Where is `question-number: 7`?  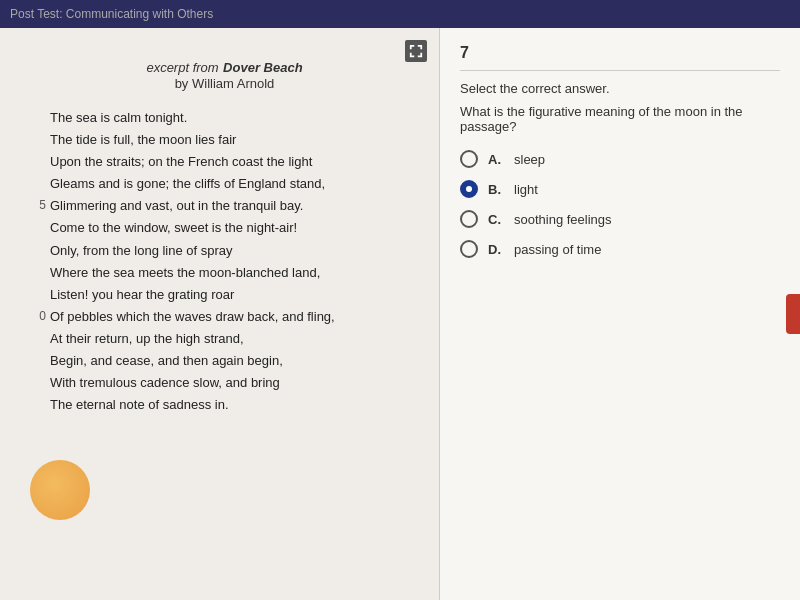 question-number: 7 is located at coordinates (620, 58).